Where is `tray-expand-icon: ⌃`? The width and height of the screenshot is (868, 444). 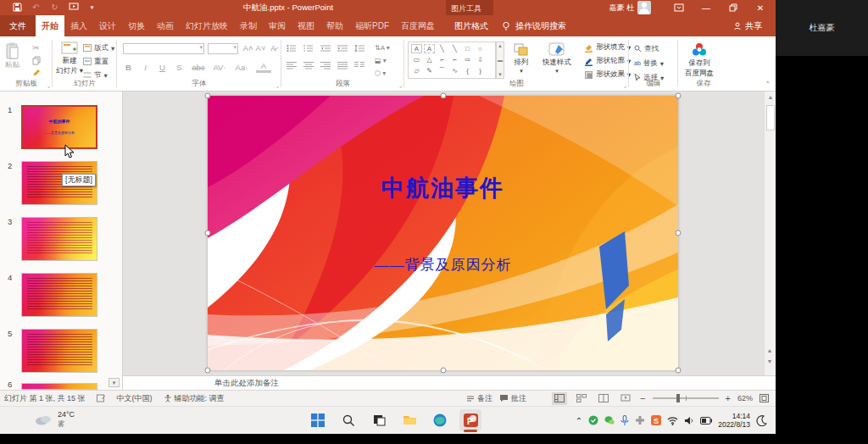 tray-expand-icon: ⌃ is located at coordinates (579, 420).